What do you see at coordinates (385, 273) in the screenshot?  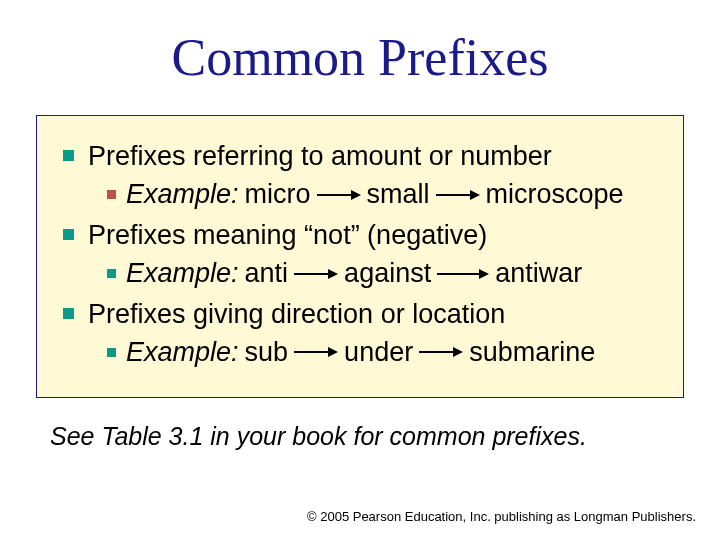 I see `example-line: Example: anti against antiwar` at bounding box center [385, 273].